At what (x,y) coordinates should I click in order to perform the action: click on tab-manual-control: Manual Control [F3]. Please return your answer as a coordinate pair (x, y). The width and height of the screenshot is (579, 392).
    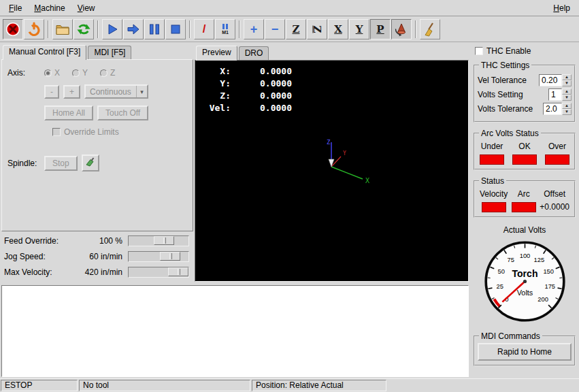
    Looking at the image, I should click on (45, 52).